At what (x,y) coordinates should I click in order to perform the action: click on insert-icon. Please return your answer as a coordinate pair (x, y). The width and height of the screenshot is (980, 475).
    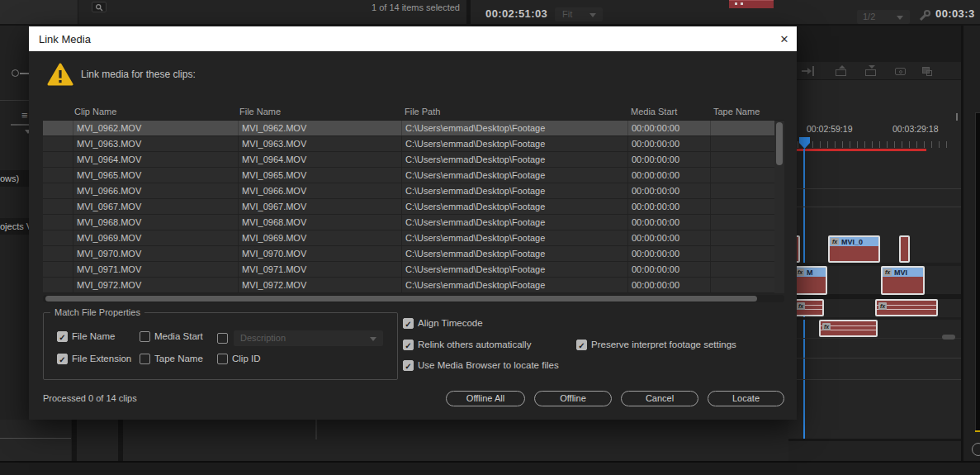
    Looking at the image, I should click on (809, 71).